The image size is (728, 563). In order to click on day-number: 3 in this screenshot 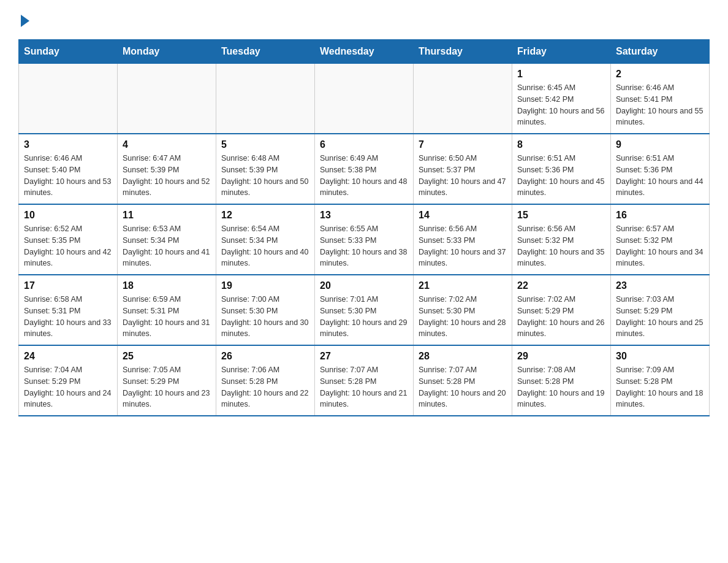, I will do `click(68, 145)`.